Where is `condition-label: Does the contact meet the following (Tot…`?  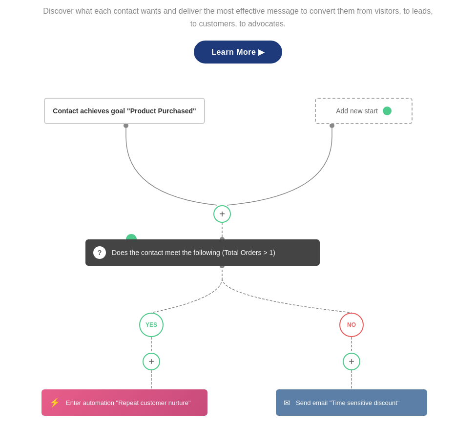
condition-label: Does the contact meet the following (Tot… is located at coordinates (193, 253).